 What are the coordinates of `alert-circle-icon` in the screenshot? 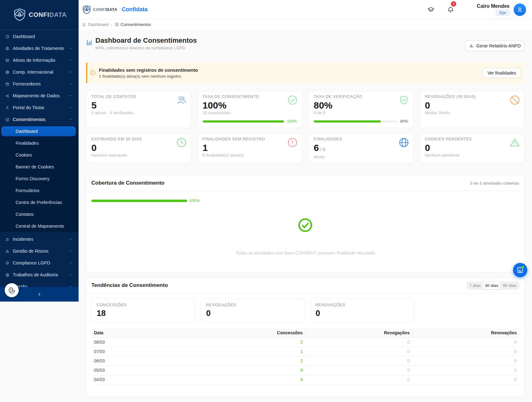 It's located at (293, 143).